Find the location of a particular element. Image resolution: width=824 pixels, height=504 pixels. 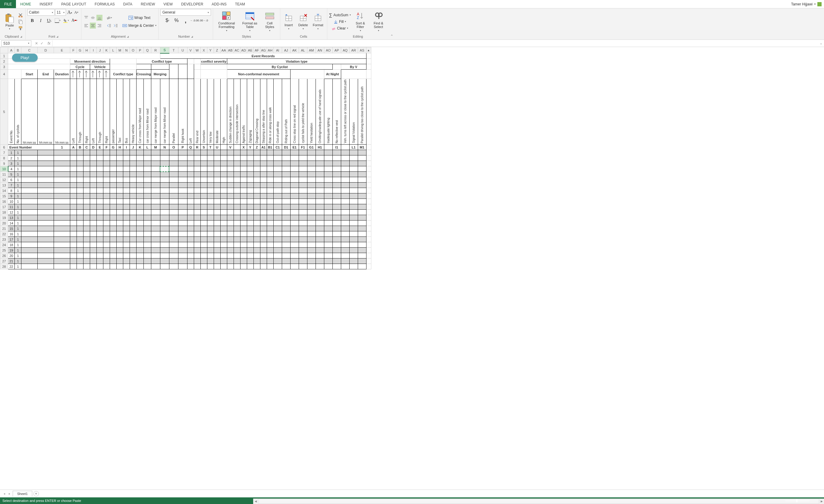

play-button: Play! is located at coordinates (25, 57).